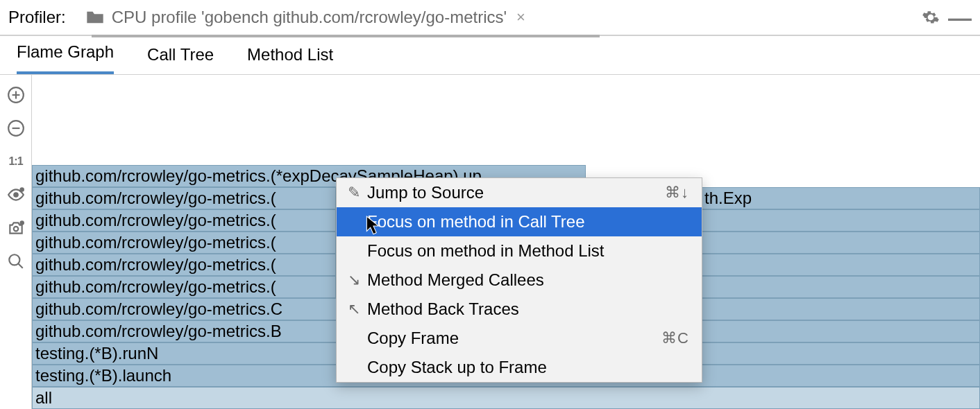 This screenshot has height=409, width=980. What do you see at coordinates (519, 193) in the screenshot?
I see `menu-jump-to-source: ✎ Jump to Source ⌘↓` at bounding box center [519, 193].